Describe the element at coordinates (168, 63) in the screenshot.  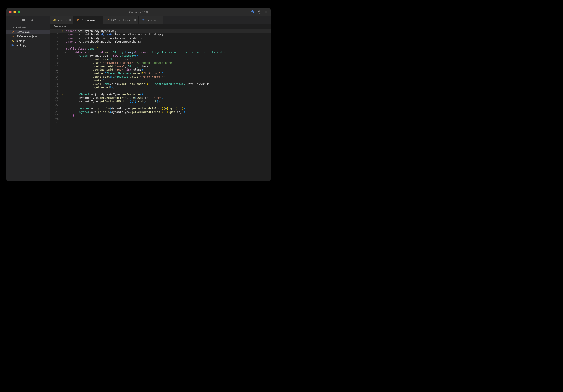
I see `code-line: .name("com.demo.Student") // Added packa…` at that location.